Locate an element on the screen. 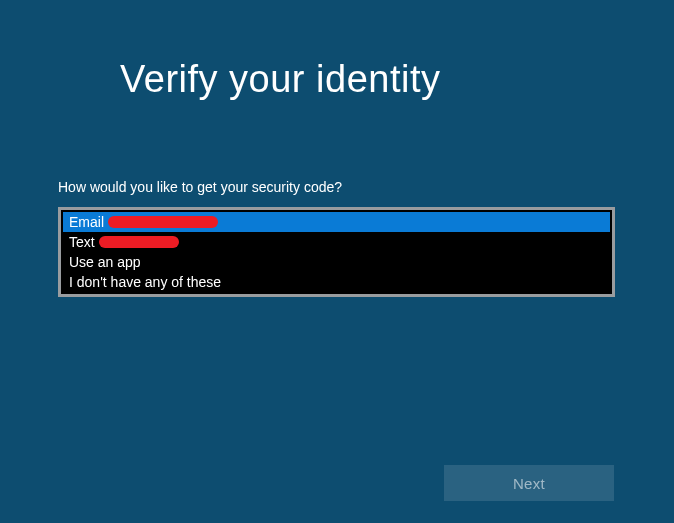 This screenshot has width=674, height=523. option-label: Use an app is located at coordinates (105, 262).